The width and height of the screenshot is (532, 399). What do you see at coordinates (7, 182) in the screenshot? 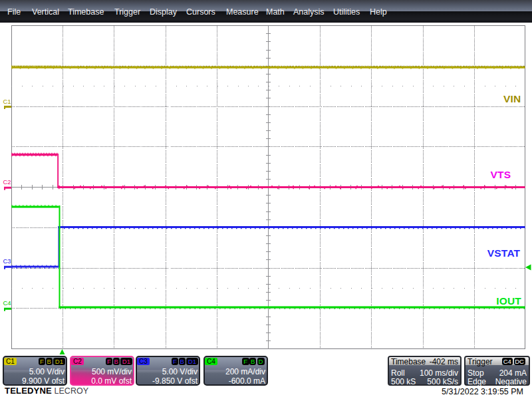
I see `svg-text: C2` at bounding box center [7, 182].